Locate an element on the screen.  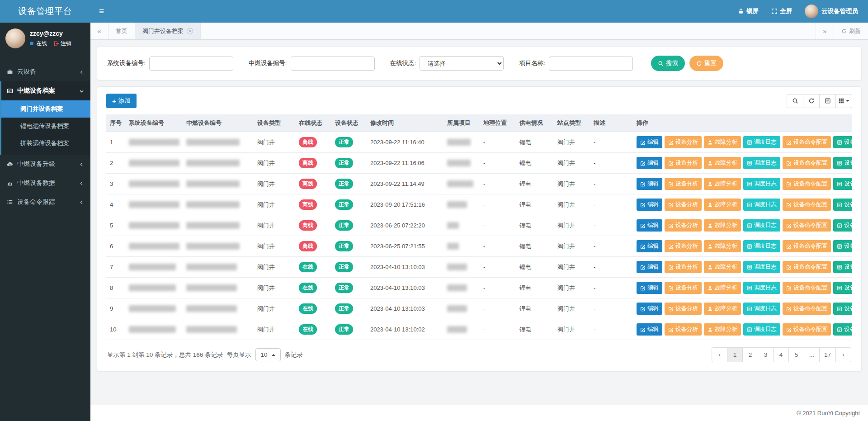
page-number-button: 1 is located at coordinates (735, 355).